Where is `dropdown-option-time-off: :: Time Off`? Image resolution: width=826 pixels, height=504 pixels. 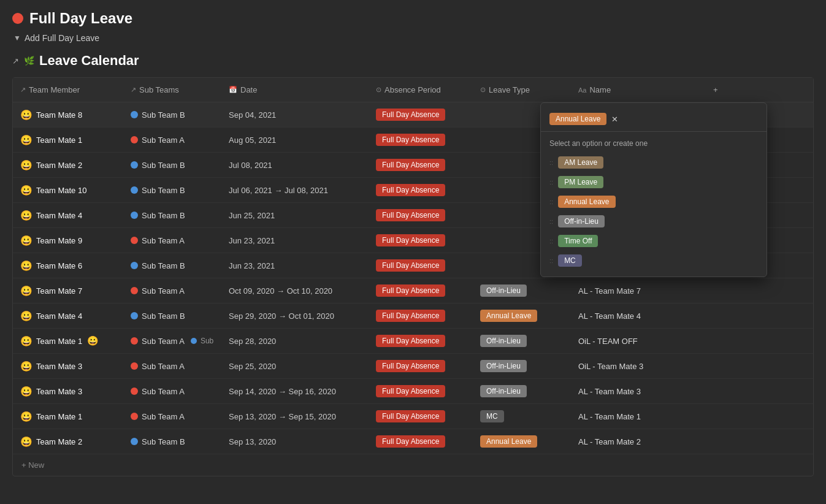 dropdown-option-time-off: :: Time Off is located at coordinates (654, 241).